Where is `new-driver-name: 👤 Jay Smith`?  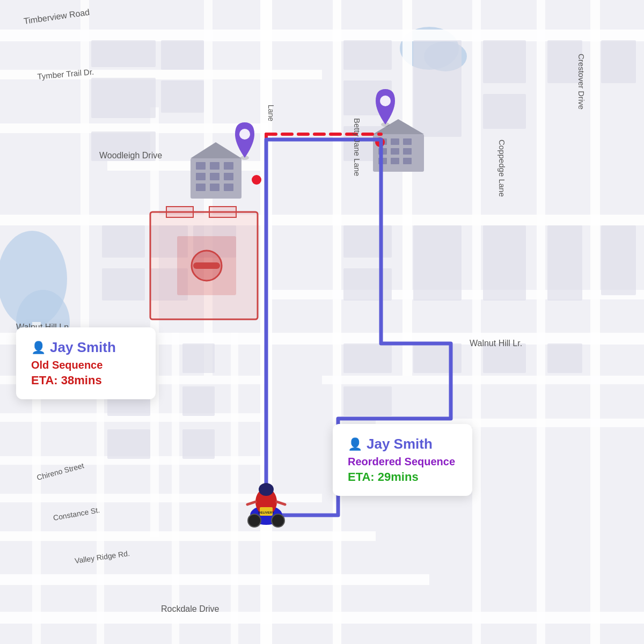 new-driver-name: 👤 Jay Smith is located at coordinates (402, 444).